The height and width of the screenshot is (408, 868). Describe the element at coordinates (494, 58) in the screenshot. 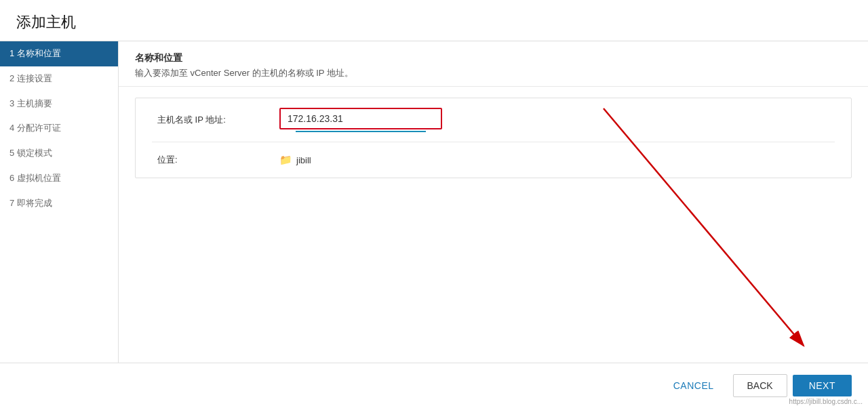

I see `section-title: 名称和位置` at that location.